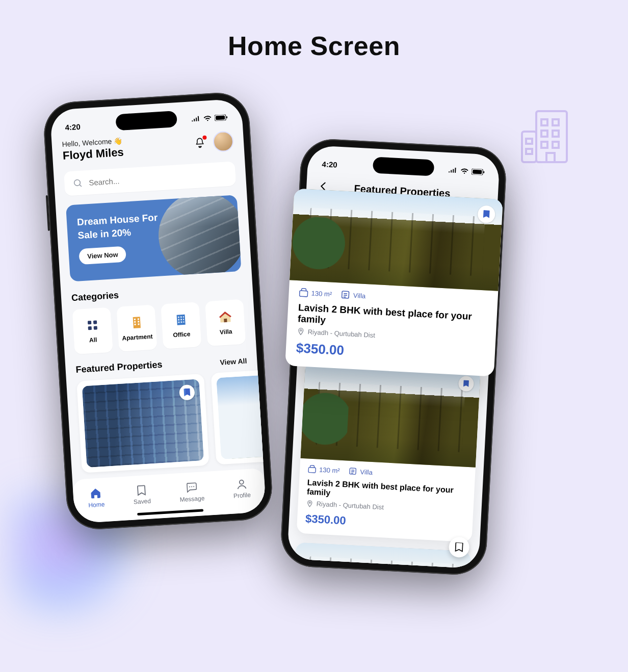 The image size is (628, 672). I want to click on dynamic-island, so click(404, 166).